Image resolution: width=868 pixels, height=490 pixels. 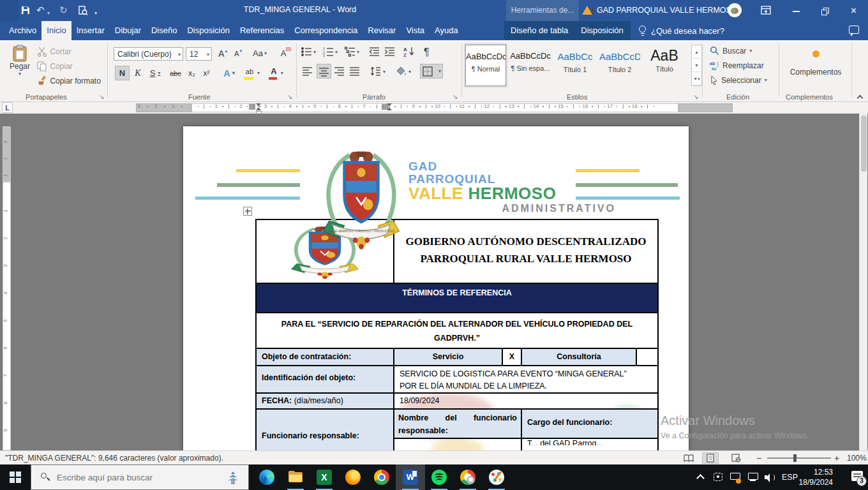 What do you see at coordinates (55, 66) in the screenshot?
I see `copy-button: Copiar` at bounding box center [55, 66].